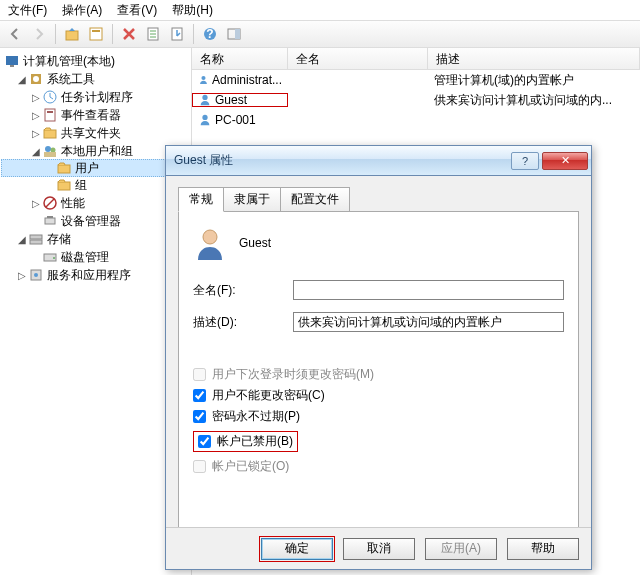 This screenshot has height=575, width=640. What do you see at coordinates (97, 152) in the screenshot?
I see `tree-label: 本地用户和组` at bounding box center [97, 152].